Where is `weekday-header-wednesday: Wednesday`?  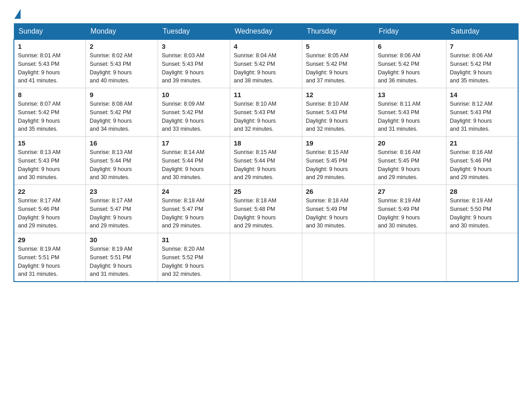 weekday-header-wednesday: Wednesday is located at coordinates (266, 32).